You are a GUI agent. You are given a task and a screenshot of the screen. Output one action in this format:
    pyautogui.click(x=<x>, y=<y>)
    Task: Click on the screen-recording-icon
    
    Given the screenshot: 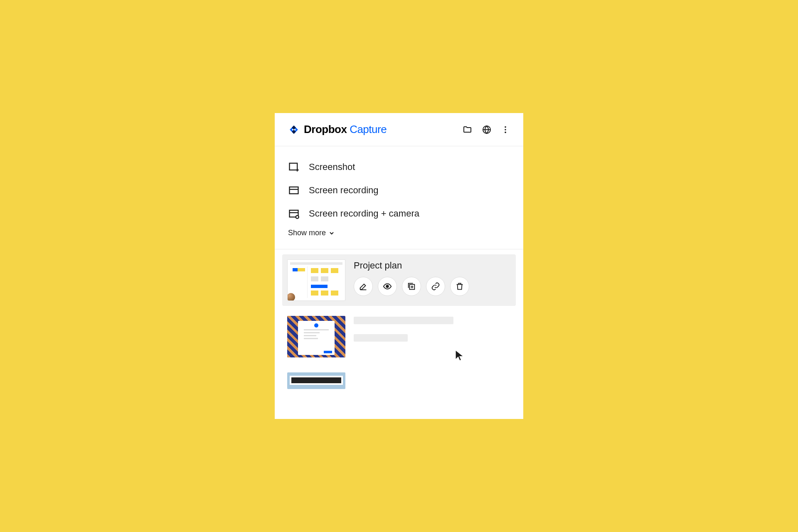 What is the action you would take?
    pyautogui.click(x=294, y=190)
    